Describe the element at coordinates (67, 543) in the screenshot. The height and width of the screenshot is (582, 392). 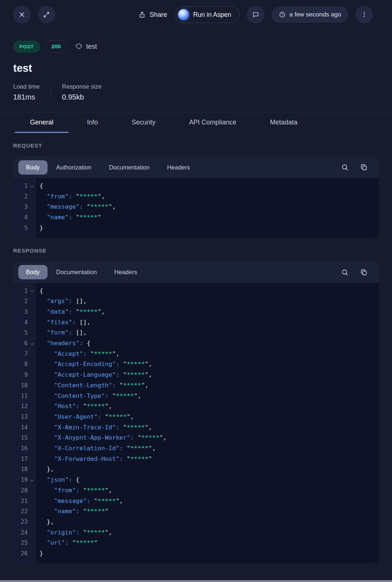
I see `code-text: "url": "*****"` at that location.